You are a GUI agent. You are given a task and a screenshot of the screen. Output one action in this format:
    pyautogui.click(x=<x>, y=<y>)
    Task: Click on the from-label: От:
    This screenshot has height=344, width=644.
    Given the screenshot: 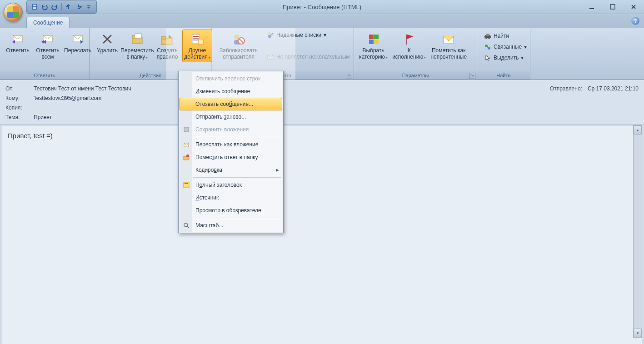 What is the action you would take?
    pyautogui.click(x=20, y=89)
    